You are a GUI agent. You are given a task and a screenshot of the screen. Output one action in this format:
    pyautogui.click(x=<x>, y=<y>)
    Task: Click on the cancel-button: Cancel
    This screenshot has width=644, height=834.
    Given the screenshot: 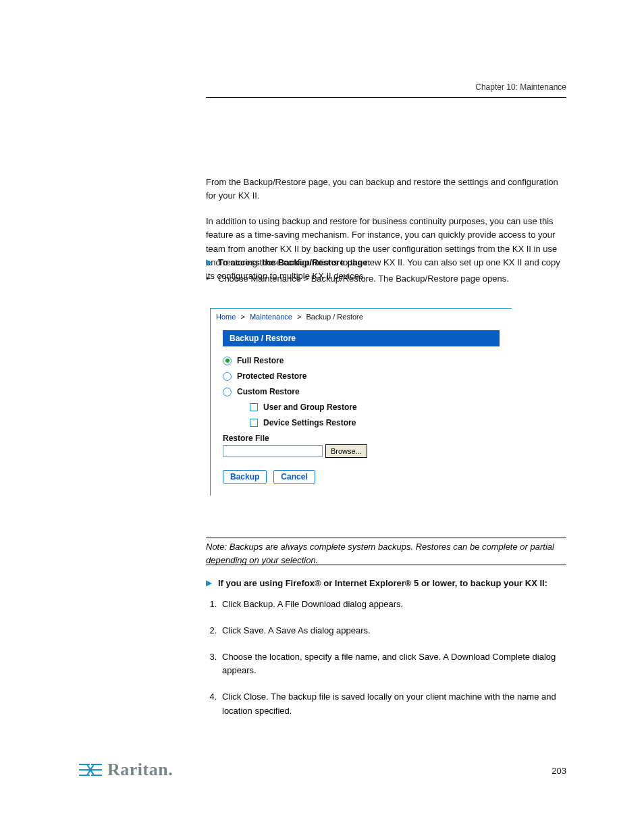 What is the action you would take?
    pyautogui.click(x=294, y=477)
    